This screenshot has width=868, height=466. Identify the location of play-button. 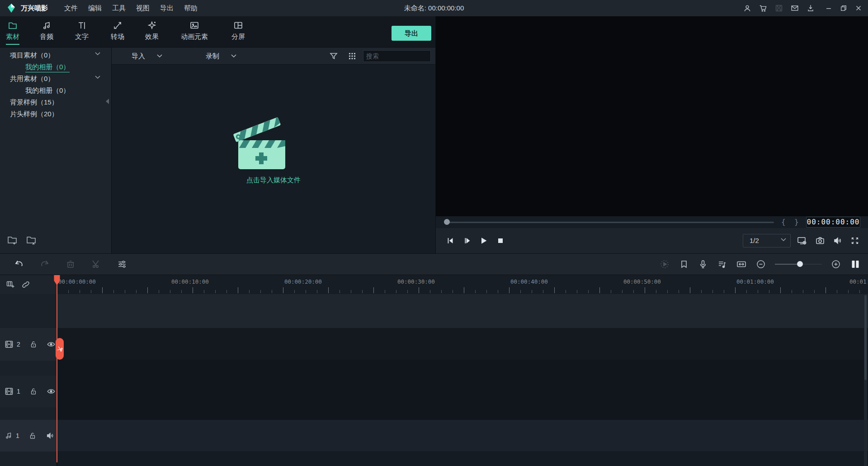
(484, 241).